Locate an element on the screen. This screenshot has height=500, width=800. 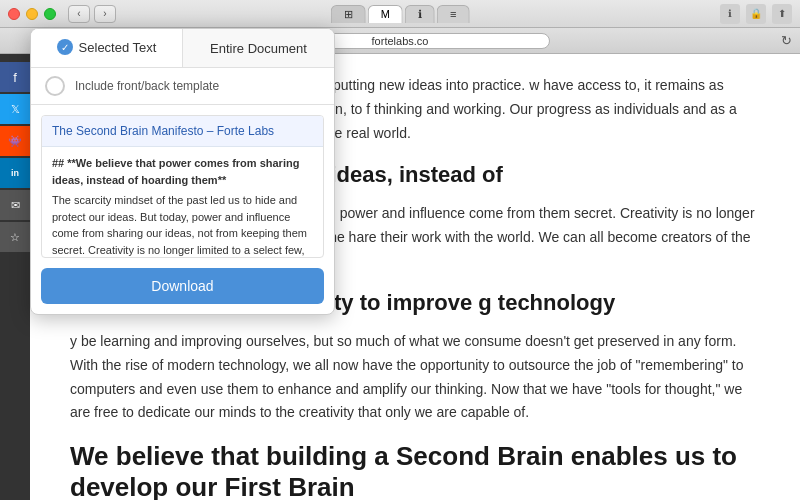
title-bar: ‹ › ⊞ M ℹ ≡ ℹ 🔒 ⬆ is located at coordinates (400, 14).